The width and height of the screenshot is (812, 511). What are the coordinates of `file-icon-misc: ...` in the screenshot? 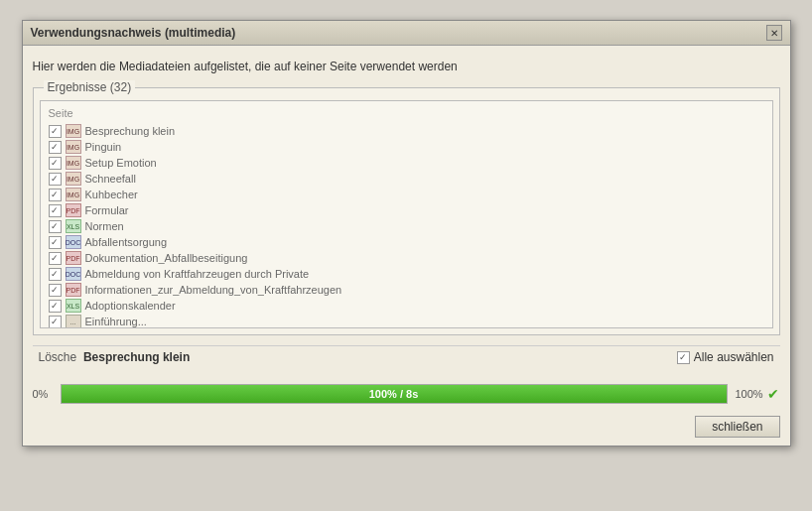 It's located at (73, 321).